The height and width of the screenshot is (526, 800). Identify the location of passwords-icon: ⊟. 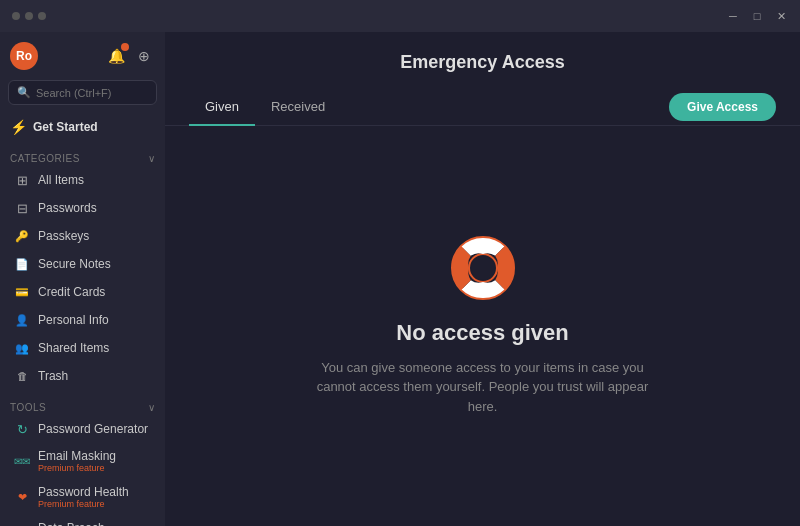
(22, 208).